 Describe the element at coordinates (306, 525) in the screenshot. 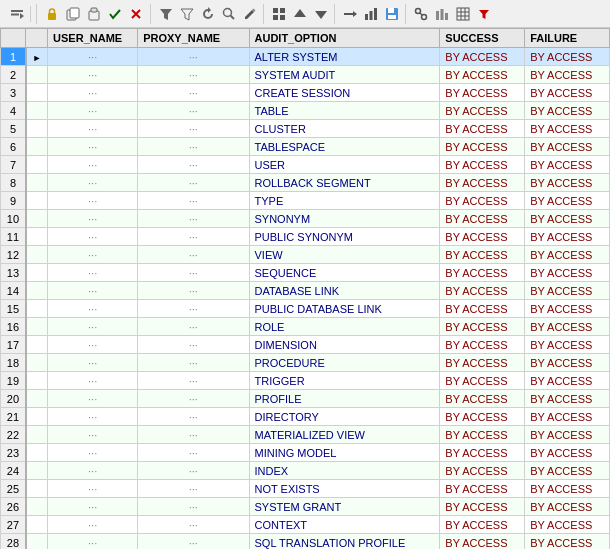

I see `table-row: 27······CONTEXTBY ACCESSBY ACCESS` at that location.